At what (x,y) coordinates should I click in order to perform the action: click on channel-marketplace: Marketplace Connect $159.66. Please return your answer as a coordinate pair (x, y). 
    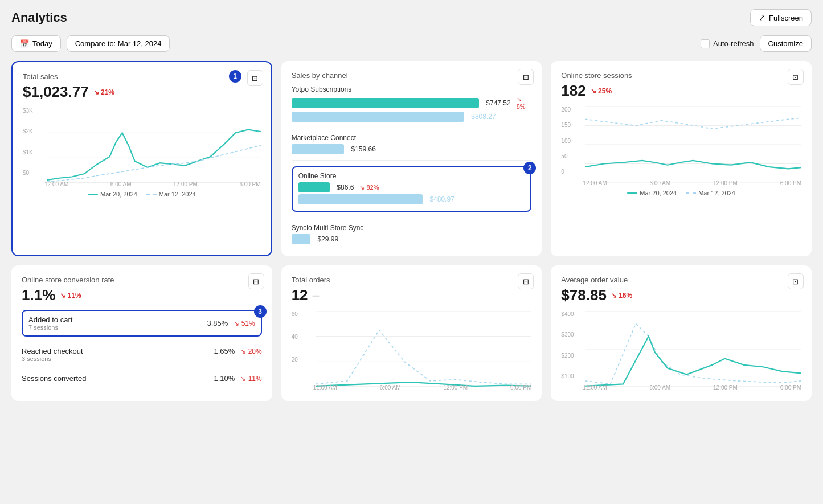
    Looking at the image, I should click on (412, 144).